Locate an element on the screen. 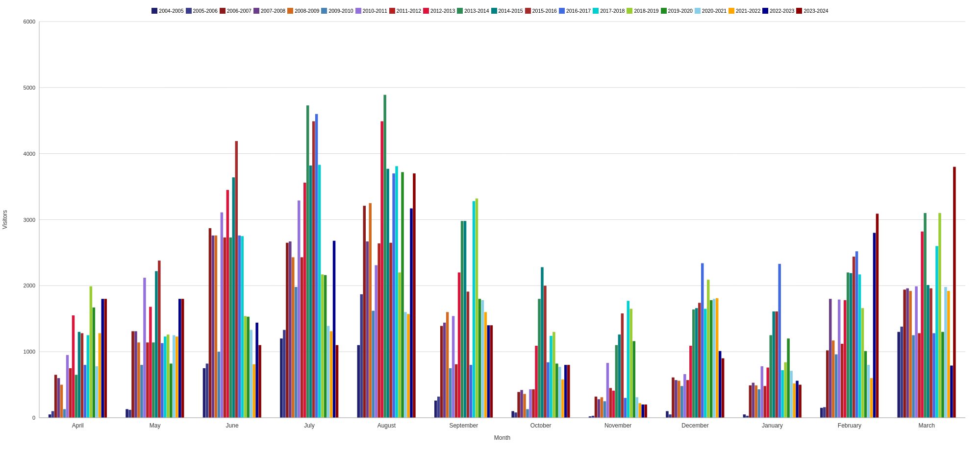  legend-label: 2010-2011 is located at coordinates (375, 11).